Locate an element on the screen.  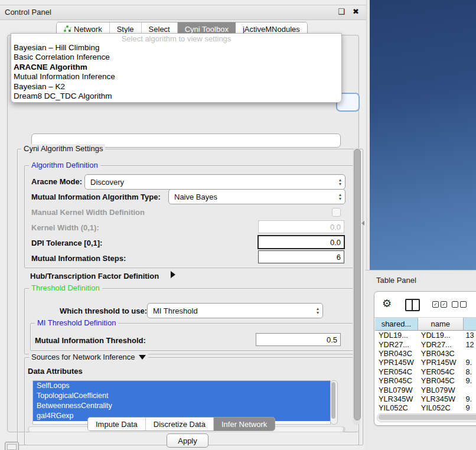
tab-label: Impute Data is located at coordinates (117, 424).